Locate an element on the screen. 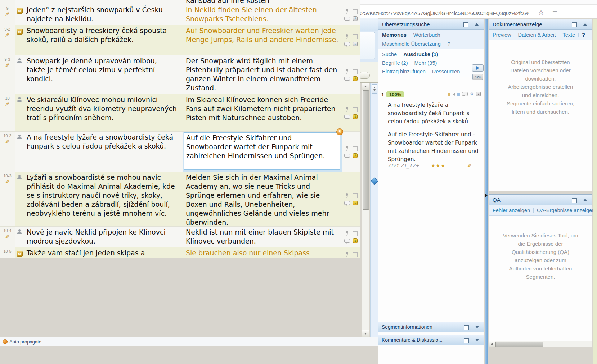  qa-header: QA is located at coordinates (540, 200).